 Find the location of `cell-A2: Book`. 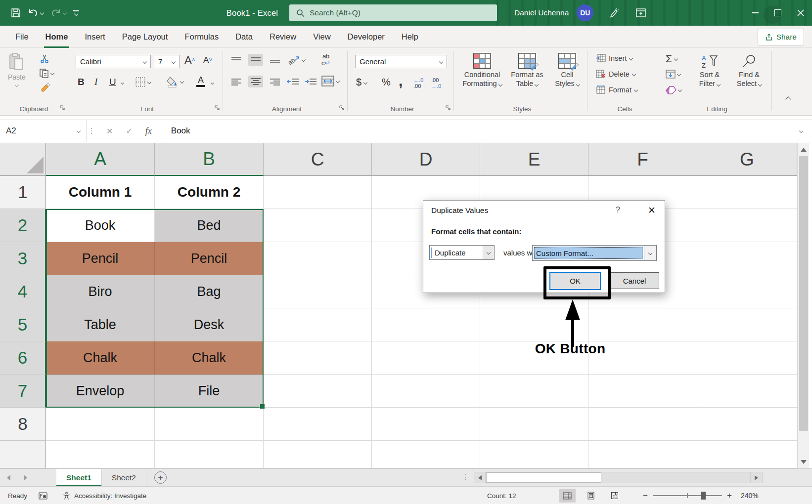

cell-A2: Book is located at coordinates (100, 225).